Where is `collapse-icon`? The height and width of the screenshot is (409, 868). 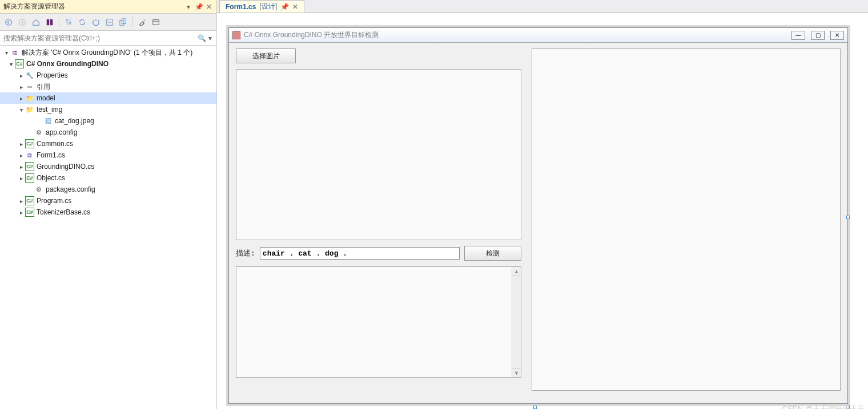 collapse-icon is located at coordinates (110, 22).